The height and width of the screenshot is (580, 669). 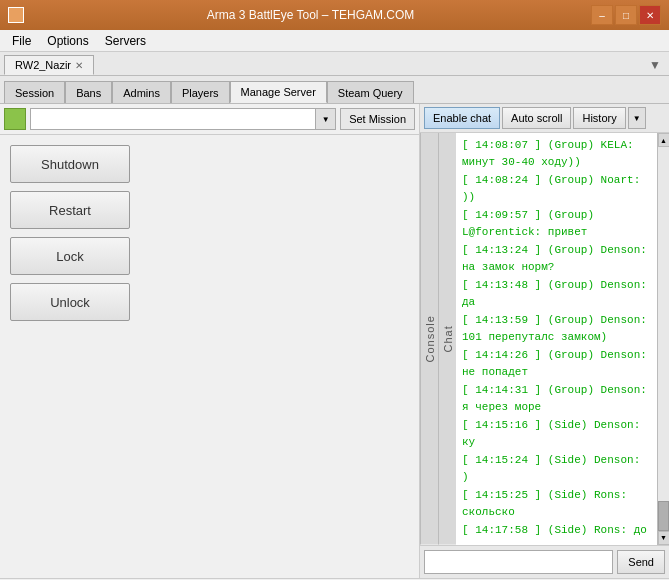 I want to click on mission-select, so click(x=173, y=119).